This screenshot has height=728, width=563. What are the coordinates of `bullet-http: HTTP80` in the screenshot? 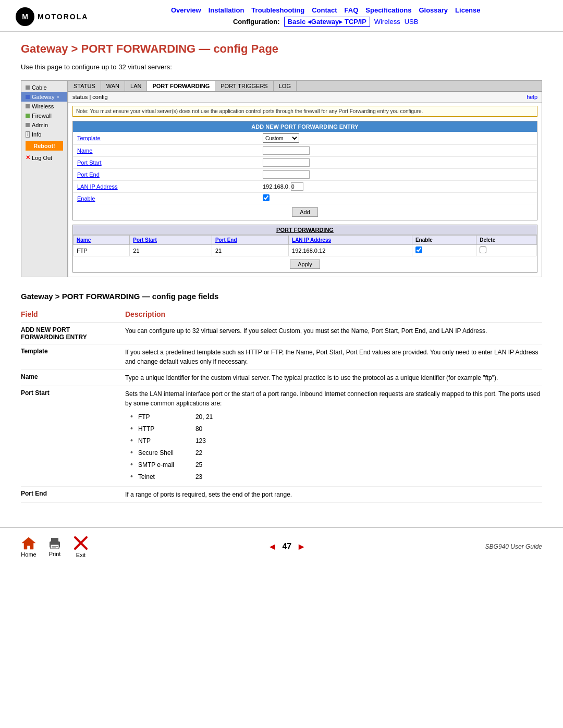 It's located at (336, 428).